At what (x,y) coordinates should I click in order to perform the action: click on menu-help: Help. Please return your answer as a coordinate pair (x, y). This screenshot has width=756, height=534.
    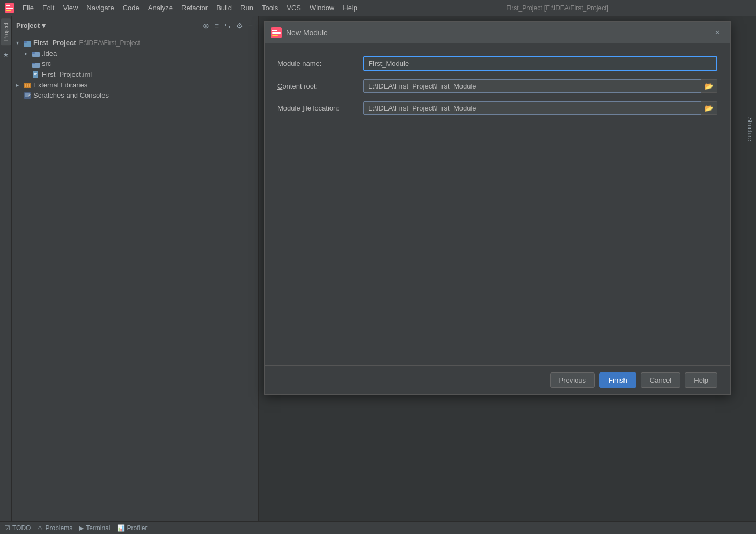
    Looking at the image, I should click on (350, 8).